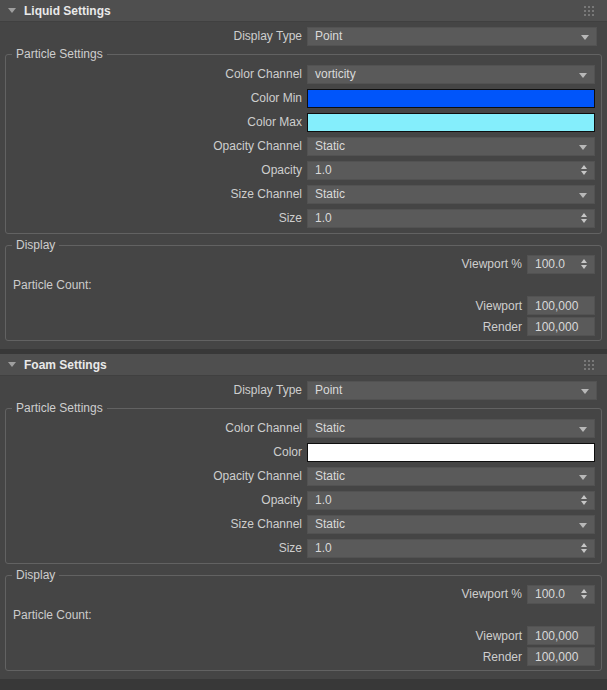  What do you see at coordinates (324, 500) in the screenshot?
I see `opacity-value: 1.0` at bounding box center [324, 500].